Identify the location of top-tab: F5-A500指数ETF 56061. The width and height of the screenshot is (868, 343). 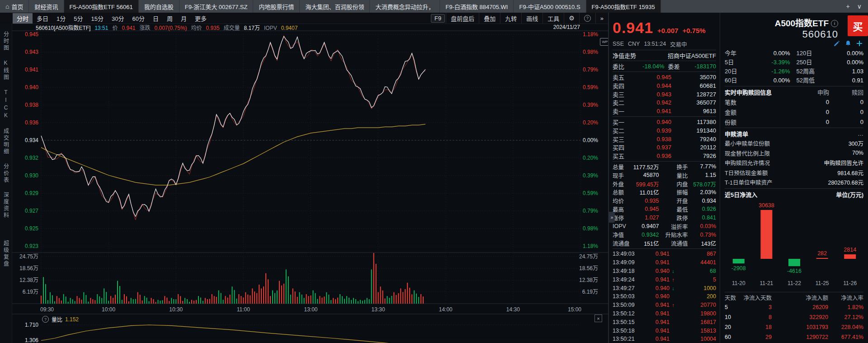
(101, 6).